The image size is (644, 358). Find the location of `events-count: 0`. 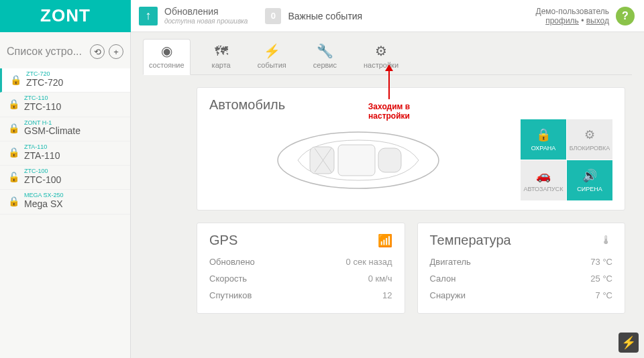

events-count: 0 is located at coordinates (273, 16).